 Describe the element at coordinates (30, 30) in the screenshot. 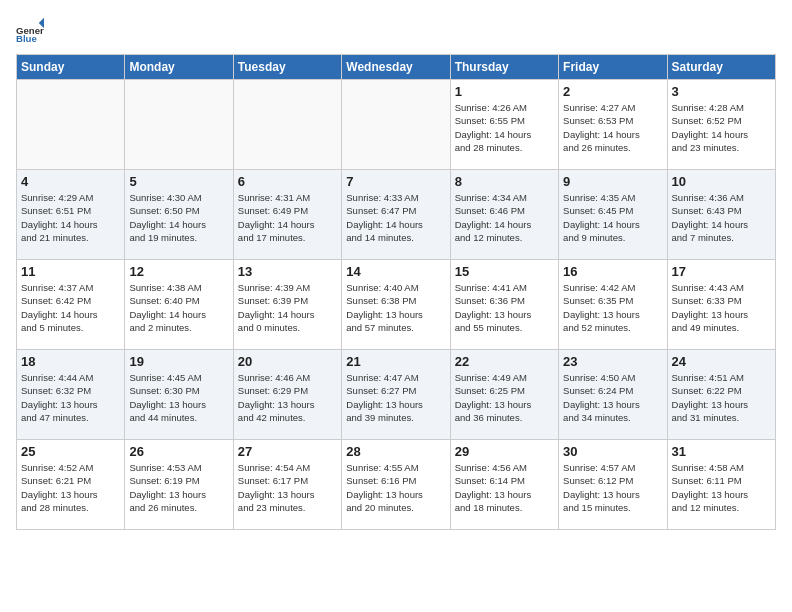

I see `logo-icon: General Blue` at that location.